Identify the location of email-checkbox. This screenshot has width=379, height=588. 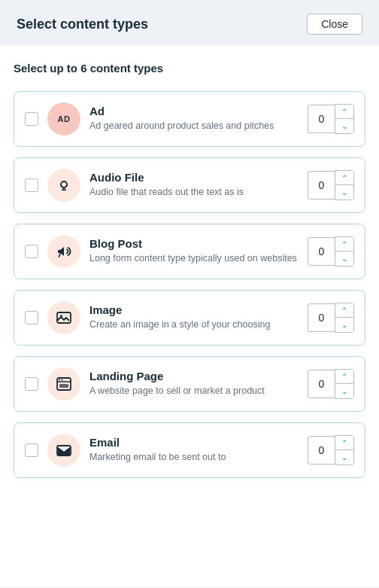
(32, 450).